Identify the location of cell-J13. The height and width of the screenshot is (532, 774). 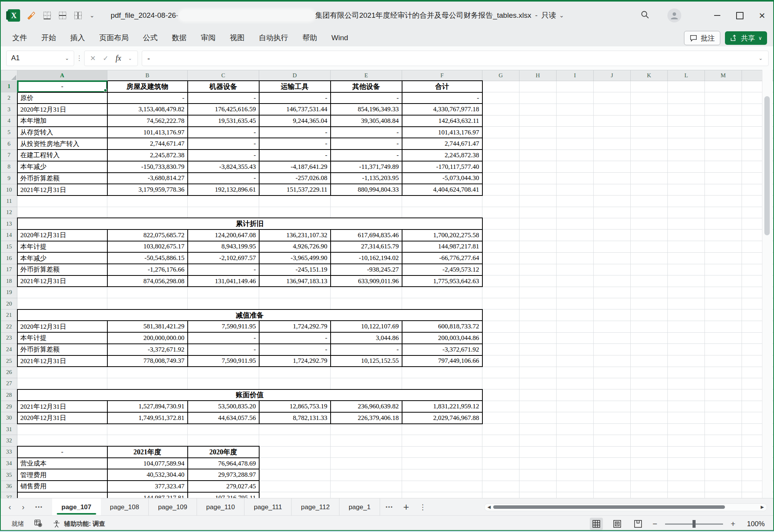
(612, 224).